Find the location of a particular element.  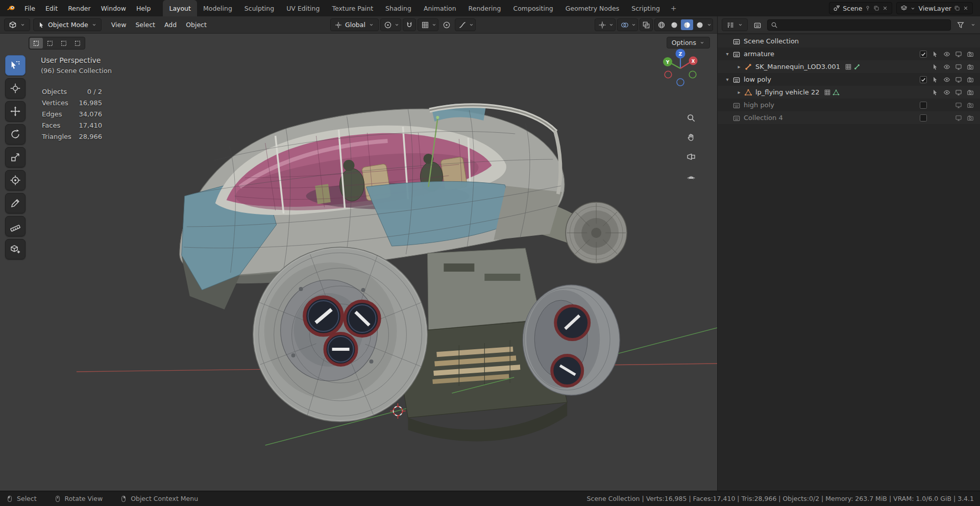

xray-toggle-button is located at coordinates (646, 25).